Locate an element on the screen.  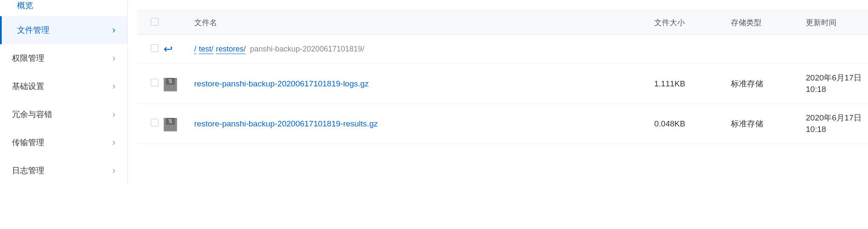
sidebar-item-label: 概览 is located at coordinates (25, 6).